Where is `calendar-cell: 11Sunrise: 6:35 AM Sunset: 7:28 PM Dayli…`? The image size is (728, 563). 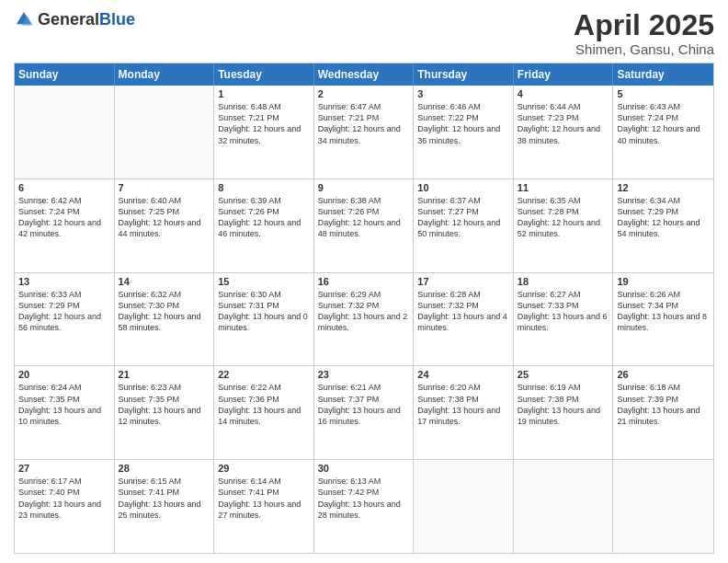
calendar-cell: 11Sunrise: 6:35 AM Sunset: 7:28 PM Dayli… is located at coordinates (564, 226).